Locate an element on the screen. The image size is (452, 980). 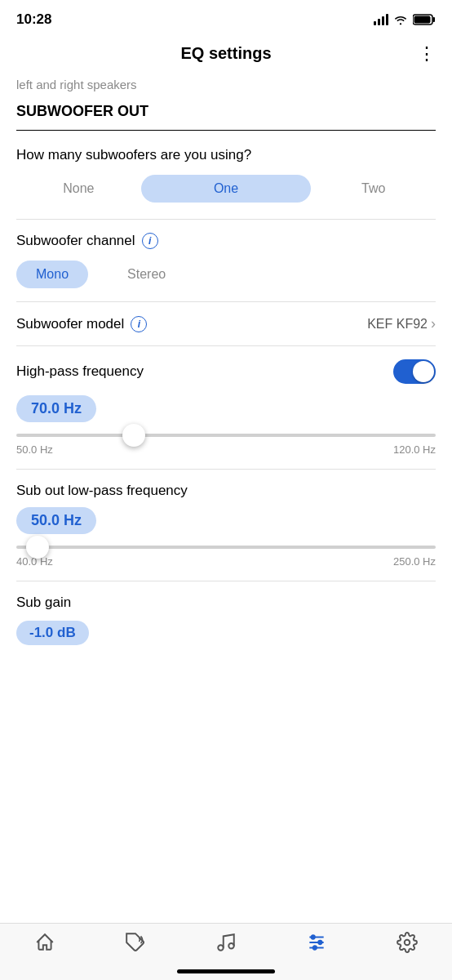
subwoofer-question: How many subwoofers are you using? is located at coordinates (226, 155).